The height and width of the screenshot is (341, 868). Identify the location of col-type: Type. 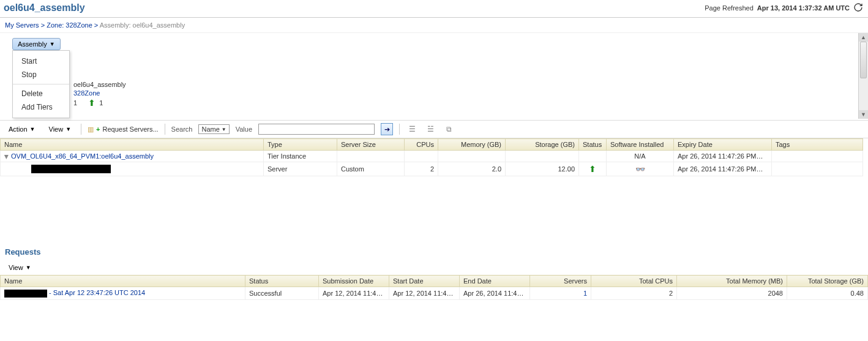
(301, 144).